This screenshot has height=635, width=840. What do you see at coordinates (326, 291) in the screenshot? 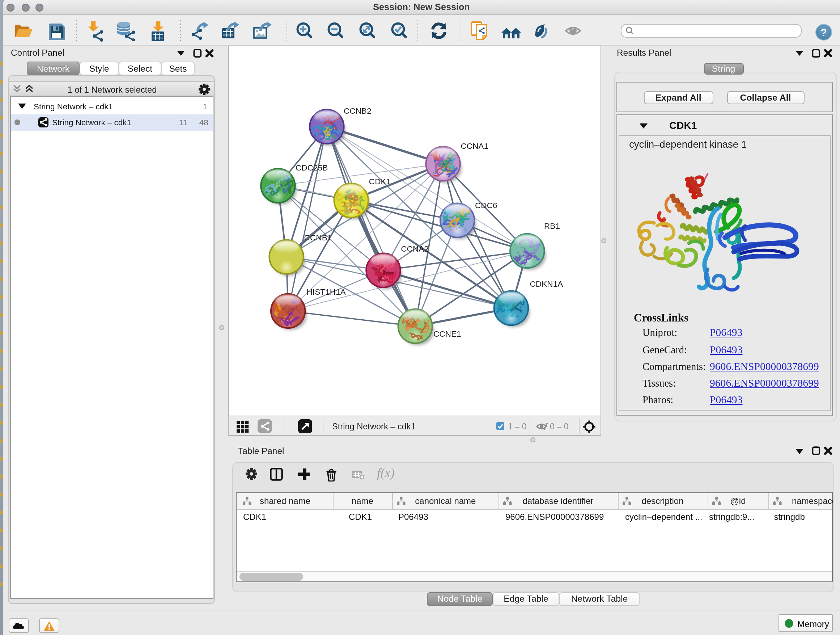
I see `svg-text: HIST1H1A` at bounding box center [326, 291].